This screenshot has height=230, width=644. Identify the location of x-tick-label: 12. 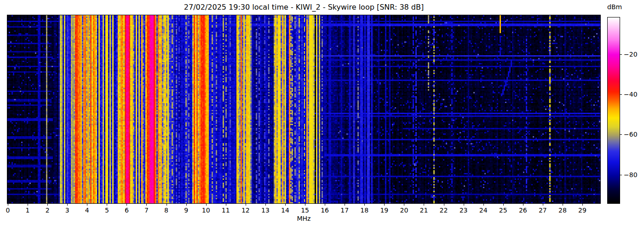
(246, 210).